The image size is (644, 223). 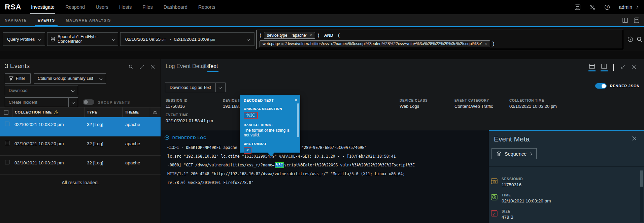 I want to click on nav-item-hosts: Hosts, so click(x=125, y=7).